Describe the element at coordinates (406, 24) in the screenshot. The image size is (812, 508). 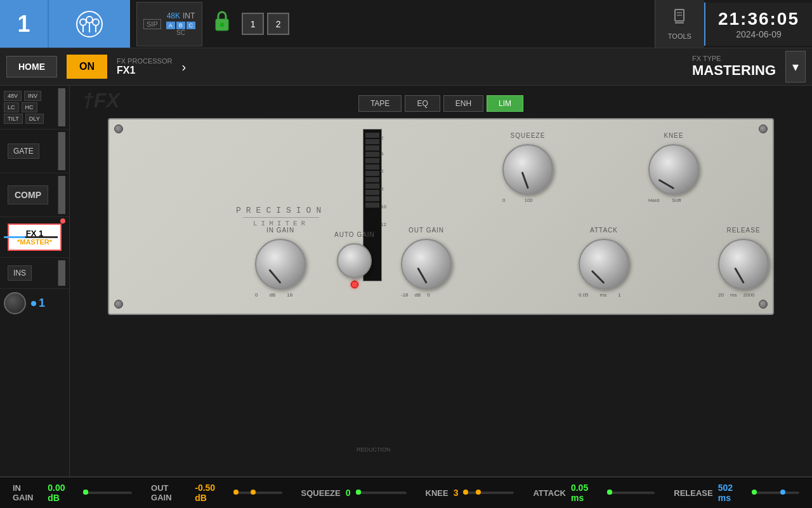
I see `top-bar: 1 SIP 48K INT A B C` at that location.